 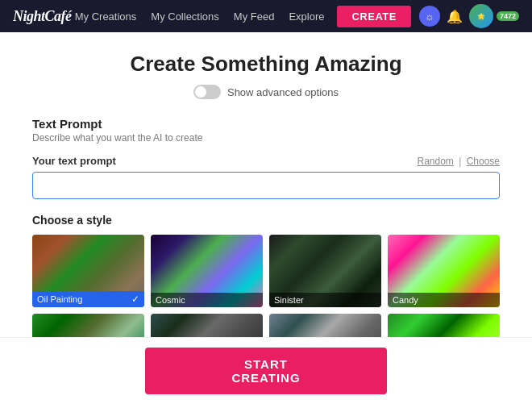 I want to click on prompt-label: Your text prompt, so click(x=74, y=161).